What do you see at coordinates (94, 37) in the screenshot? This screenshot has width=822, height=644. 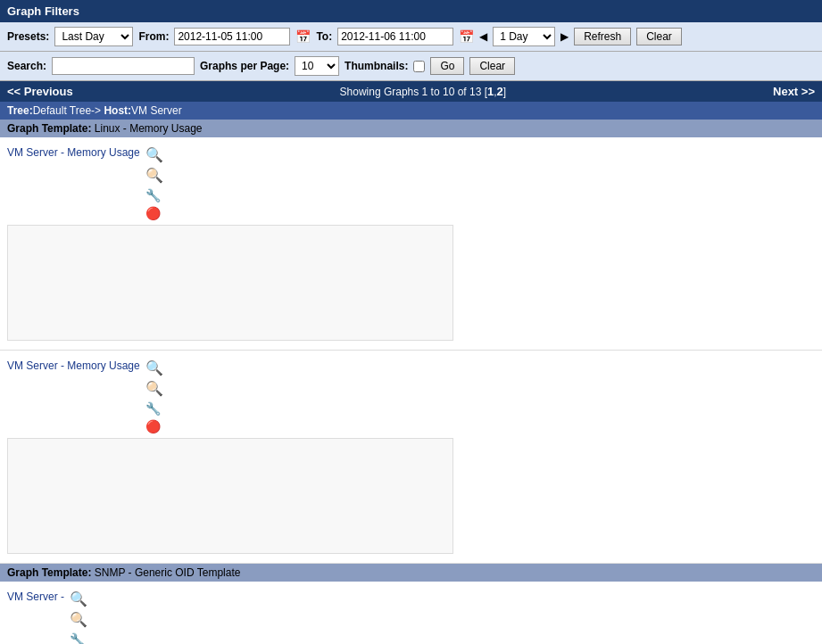 I see `presets-select: Last Day Last Week Last Month Last Year` at bounding box center [94, 37].